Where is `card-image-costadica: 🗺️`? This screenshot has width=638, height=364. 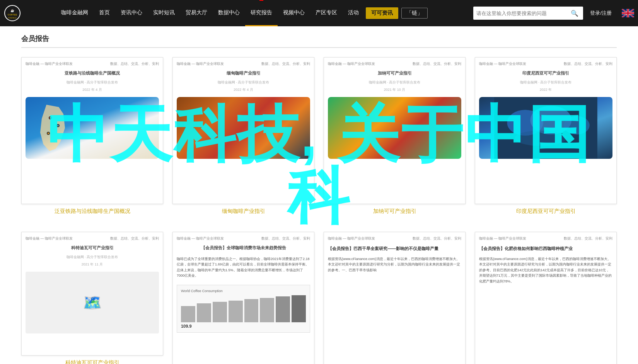 card-image-costadica: 🗺️ is located at coordinates (92, 303).